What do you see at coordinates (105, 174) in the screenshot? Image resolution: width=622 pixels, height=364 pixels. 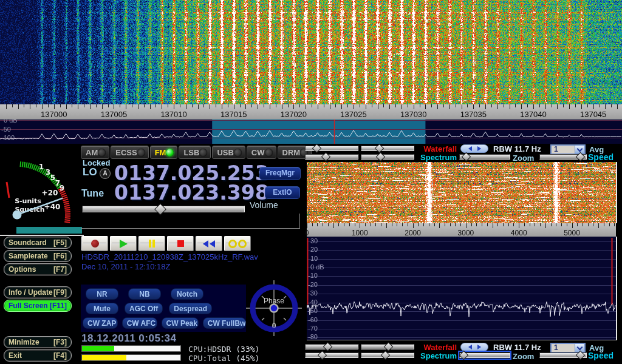 I see `lo-auto-badge: A` at bounding box center [105, 174].